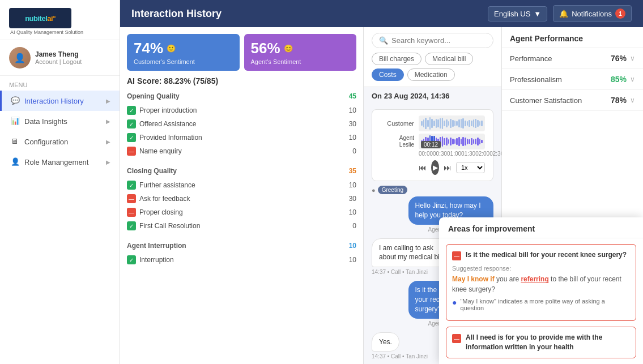 The height and width of the screenshot is (364, 643). Describe the element at coordinates (60, 83) in the screenshot. I see `menu-label: Menu` at that location.